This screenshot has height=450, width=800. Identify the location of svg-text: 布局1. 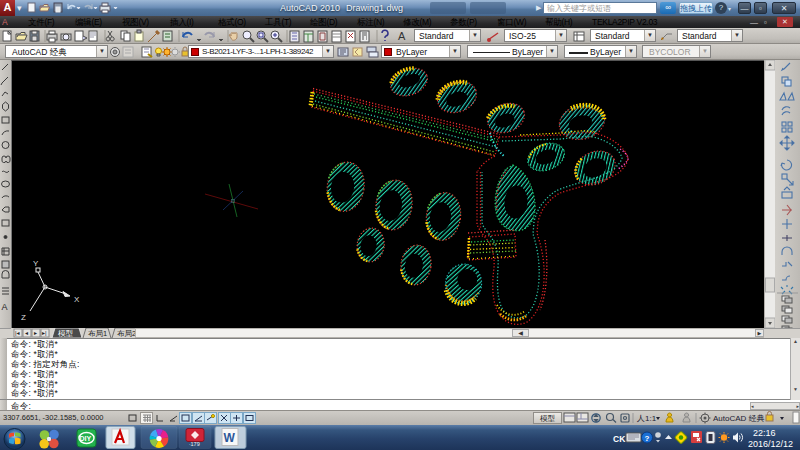
(98, 334).